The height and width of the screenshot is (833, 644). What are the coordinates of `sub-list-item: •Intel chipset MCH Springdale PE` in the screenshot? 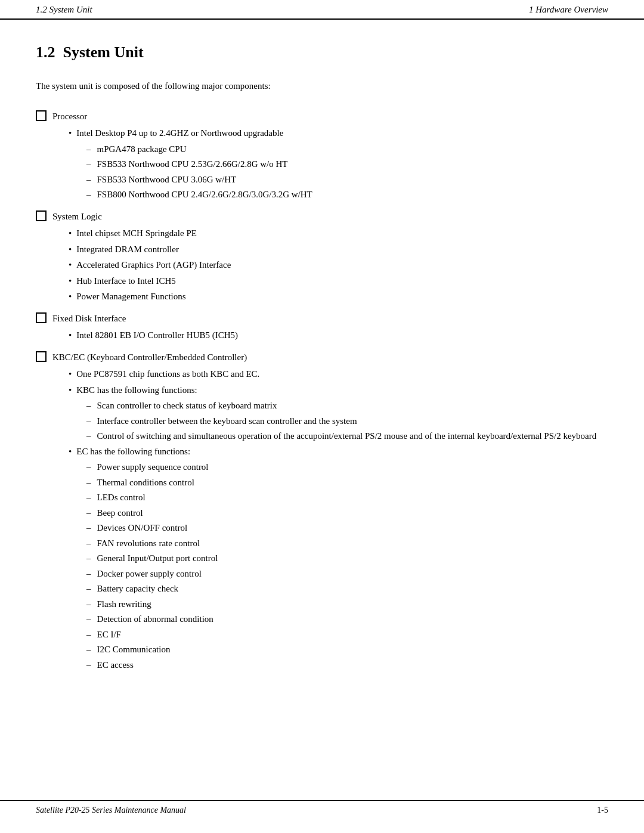 It's located at (339, 234).